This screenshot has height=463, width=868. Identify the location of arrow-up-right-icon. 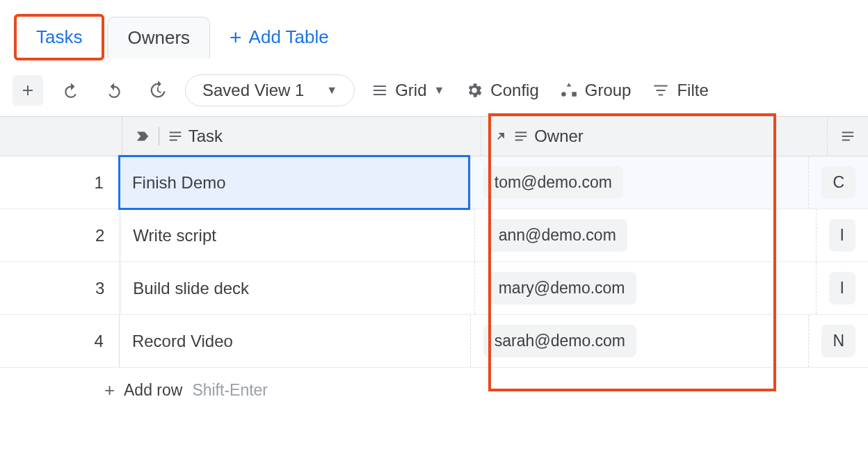
(501, 136).